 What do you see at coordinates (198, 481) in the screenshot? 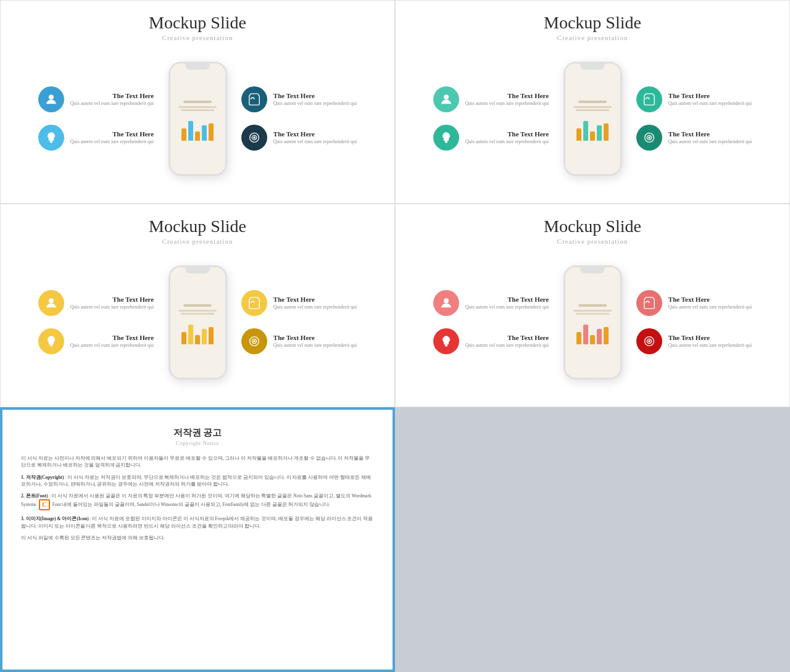
I see `copyright-para-1: 1. 저작권(Copyright) : 이 서식 자료는 저작권이 보호되며, …` at bounding box center [198, 481].